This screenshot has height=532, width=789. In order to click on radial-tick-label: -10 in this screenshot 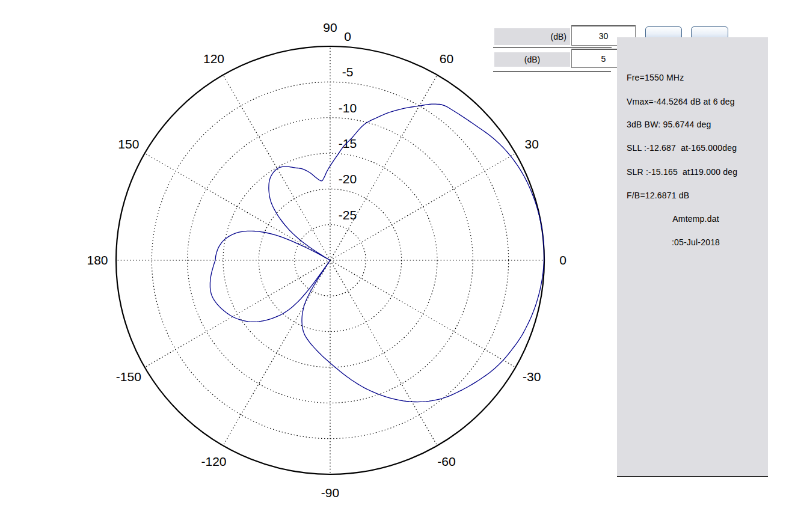, I will do `click(348, 108)`.